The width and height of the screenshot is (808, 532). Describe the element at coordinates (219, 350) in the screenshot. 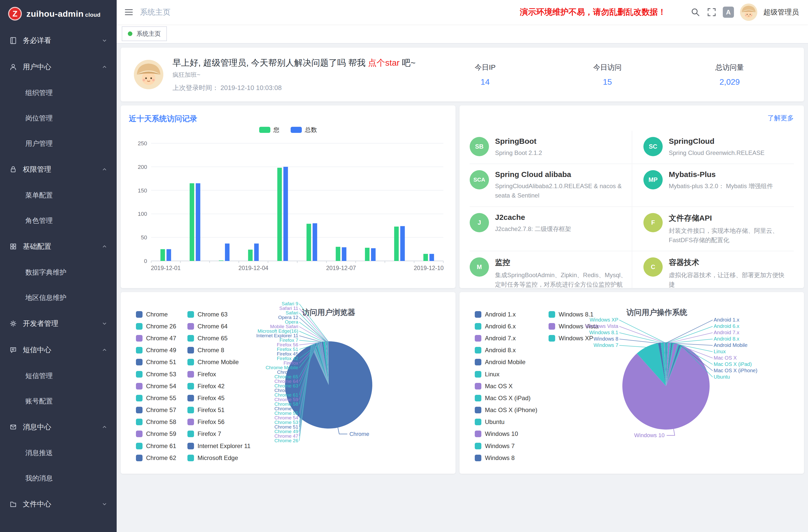

I see `pie-legend-item: Chrome 8` at that location.